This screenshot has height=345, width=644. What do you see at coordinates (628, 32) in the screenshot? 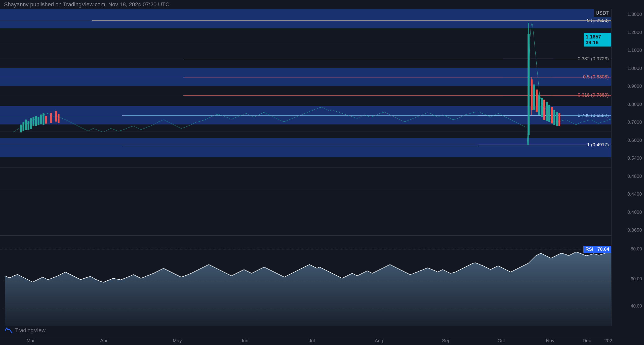
I see `y-label-1200: 1.2000` at bounding box center [628, 32].